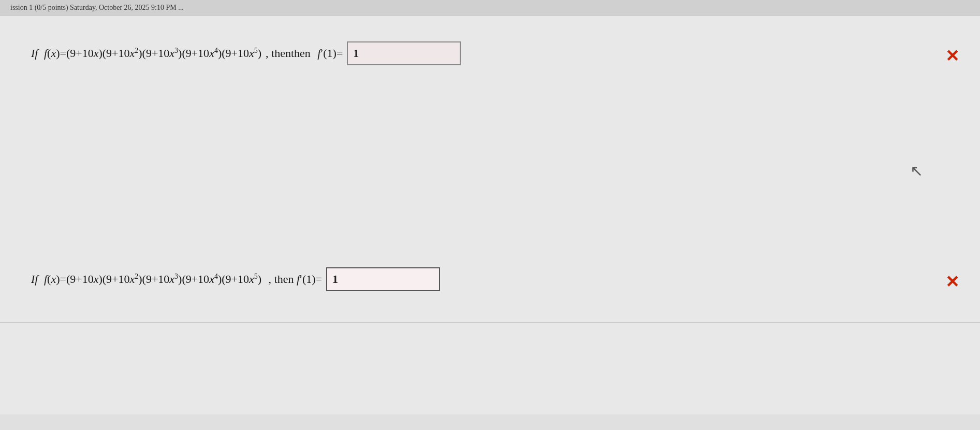 The width and height of the screenshot is (980, 430). I want to click on question-2-close-icon: ✕, so click(953, 282).